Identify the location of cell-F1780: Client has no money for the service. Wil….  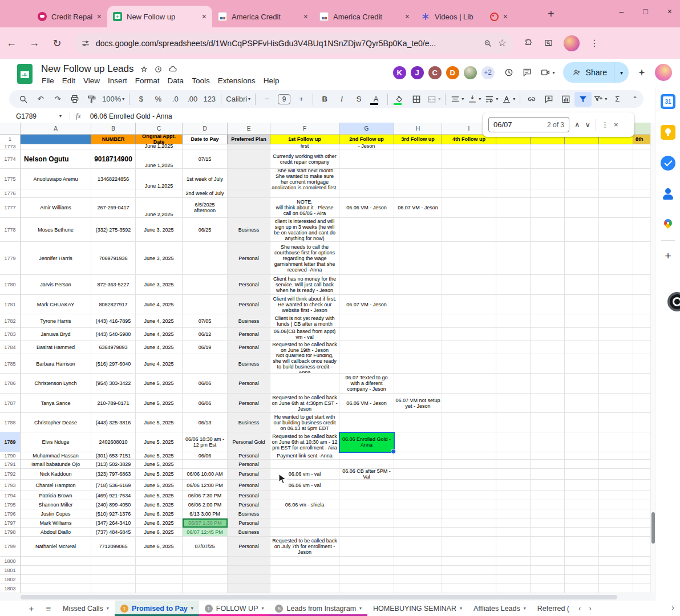
(305, 285).